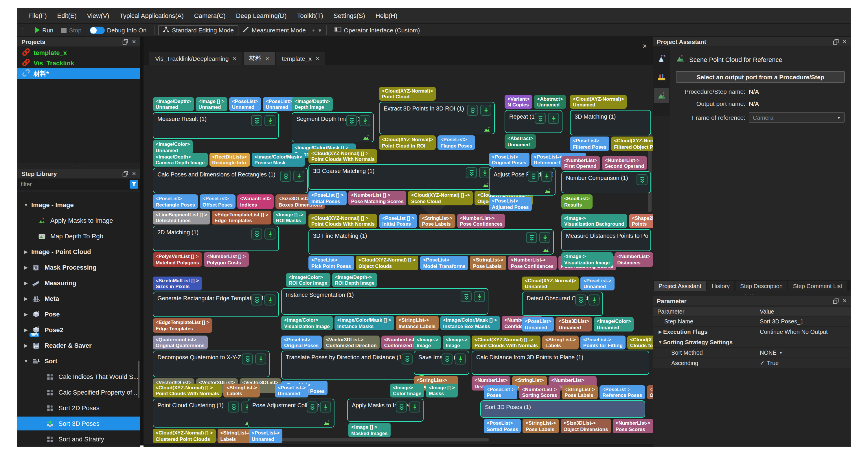 The width and height of the screenshot is (868, 453). I want to click on output-port: <Cloud(XYZ-Normal) [] >Object Clouds, so click(387, 263).